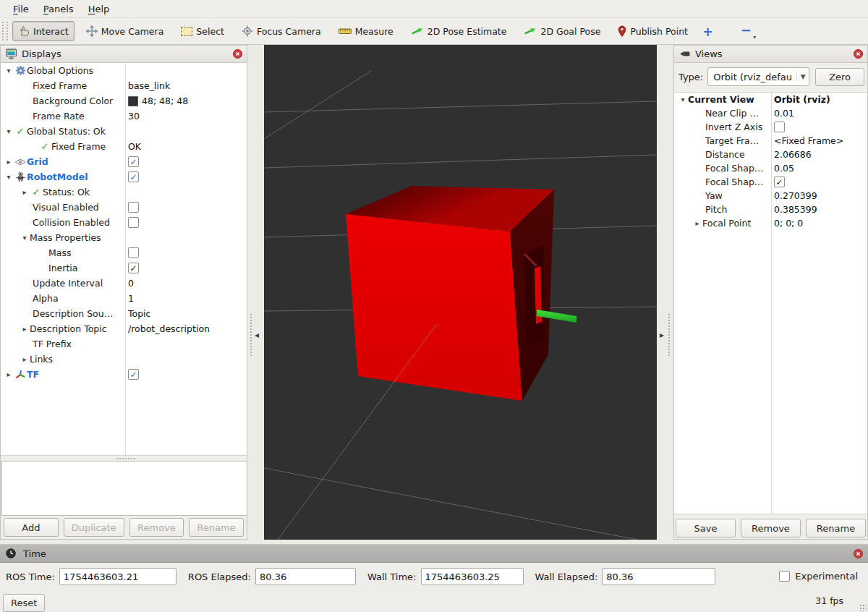 This screenshot has height=612, width=868. What do you see at coordinates (459, 31) in the screenshot?
I see `tool-2d-pose-estimate: 2D Pose Estimate` at bounding box center [459, 31].